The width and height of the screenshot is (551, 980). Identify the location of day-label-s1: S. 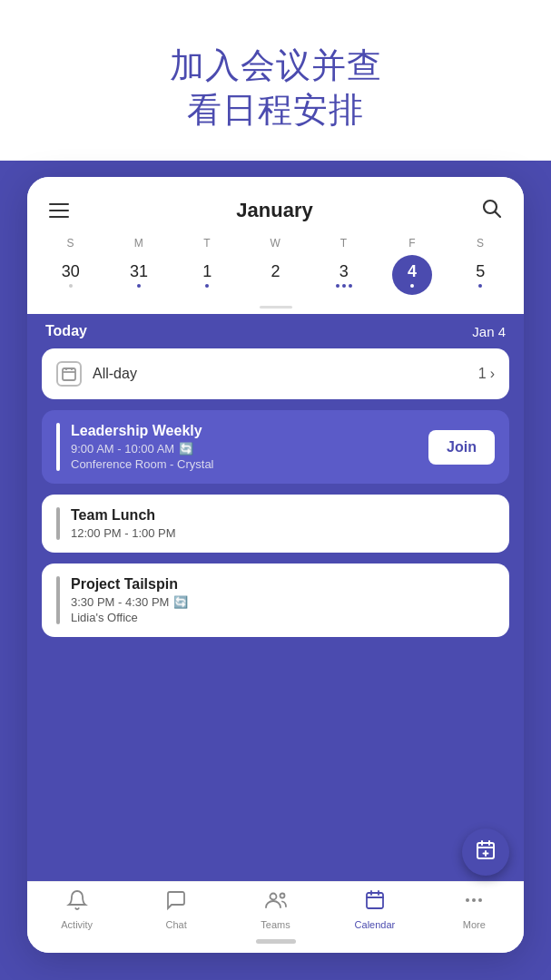
(71, 243).